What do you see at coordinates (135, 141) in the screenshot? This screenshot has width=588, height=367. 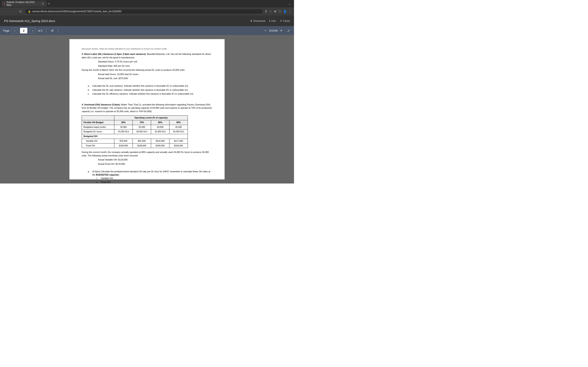 I see `table-row: Variable OH $78,000 $91,000 $104,000 $11…` at bounding box center [135, 141].